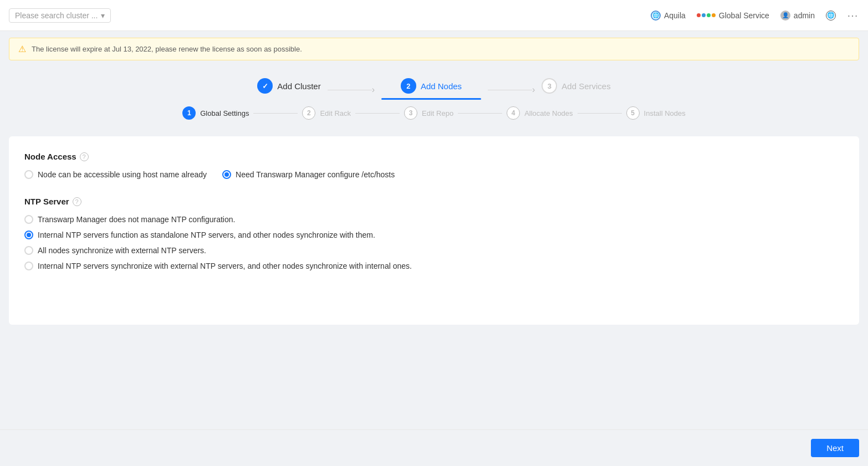 The height and width of the screenshot is (466, 868). I want to click on user-icon: 👤, so click(785, 16).